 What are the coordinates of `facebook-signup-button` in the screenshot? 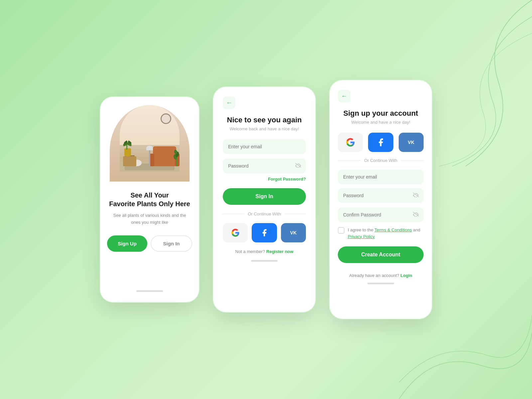 It's located at (380, 142).